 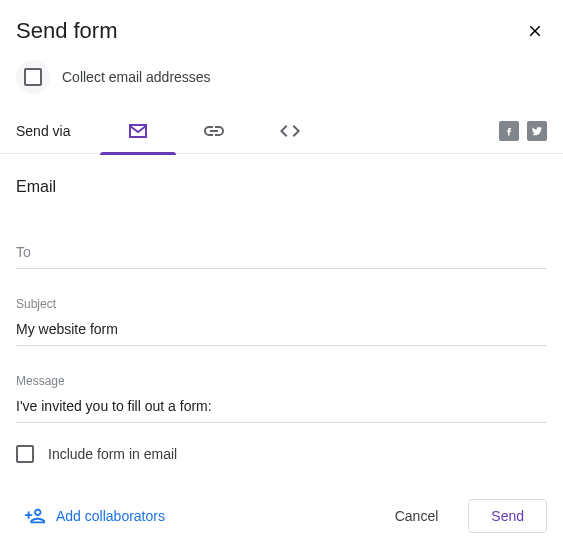 I want to click on twitter-button, so click(x=537, y=131).